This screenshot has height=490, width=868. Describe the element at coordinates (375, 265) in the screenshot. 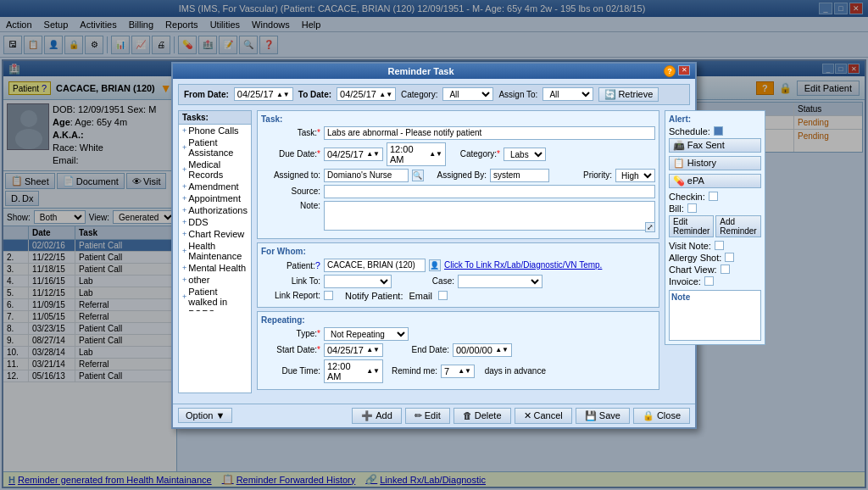

I see `patient-name-input` at that location.